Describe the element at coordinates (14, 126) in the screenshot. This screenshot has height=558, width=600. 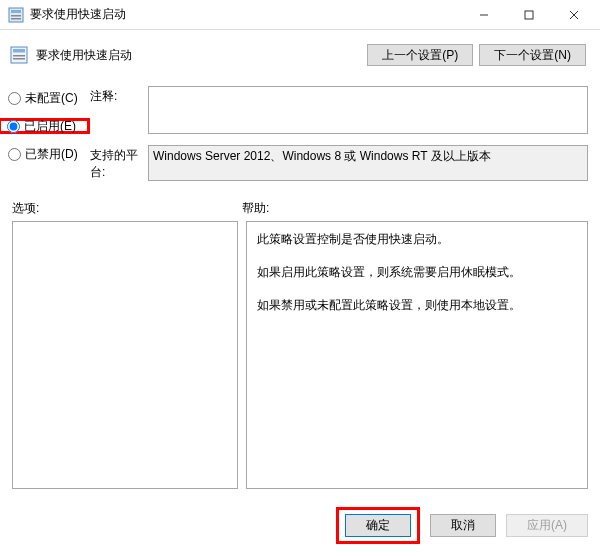
I see `radio-enabled-input` at that location.